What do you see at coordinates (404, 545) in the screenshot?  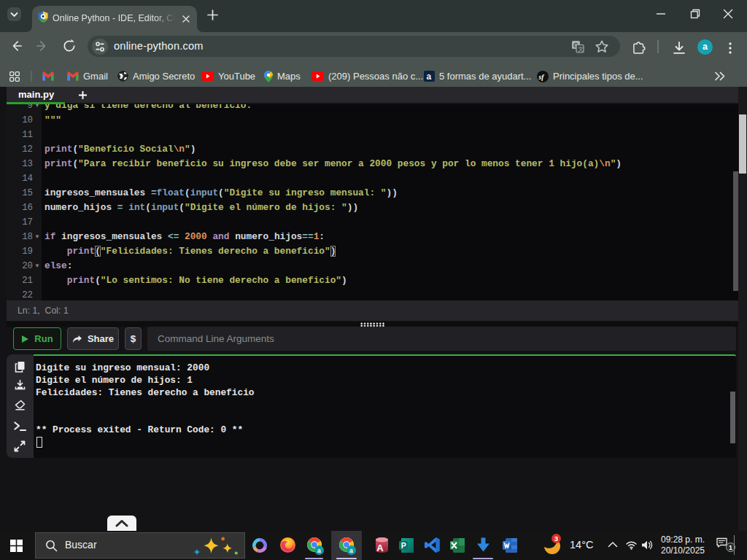 I see `svg-text: P` at bounding box center [404, 545].